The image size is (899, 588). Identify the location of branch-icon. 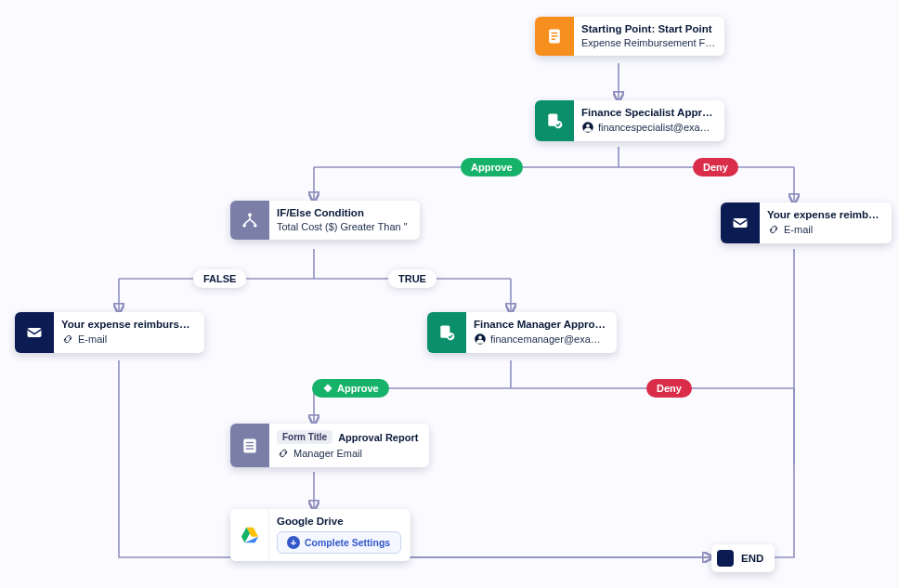
(250, 220).